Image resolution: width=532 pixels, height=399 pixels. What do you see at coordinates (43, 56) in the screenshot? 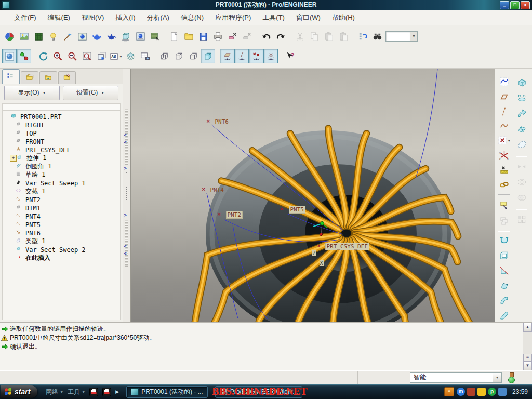
I see `repaint-button` at bounding box center [43, 56].